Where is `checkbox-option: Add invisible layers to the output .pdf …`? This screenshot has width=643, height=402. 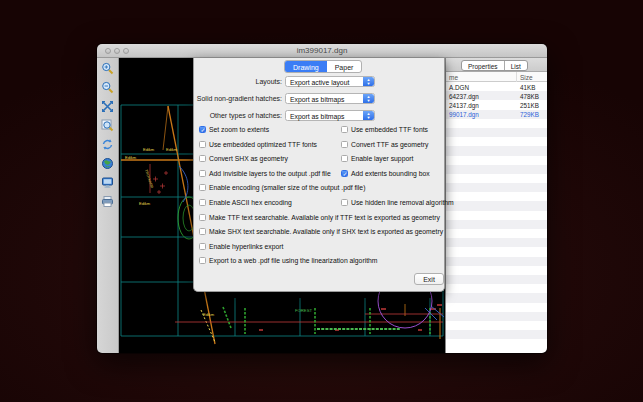
checkbox-option: Add invisible layers to the output .pdf … is located at coordinates (265, 174).